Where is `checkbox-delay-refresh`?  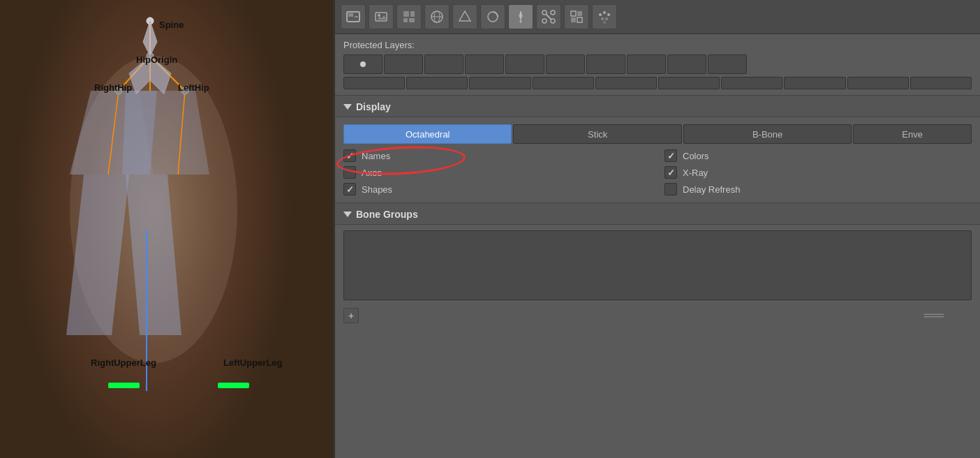 checkbox-delay-refresh is located at coordinates (671, 189).